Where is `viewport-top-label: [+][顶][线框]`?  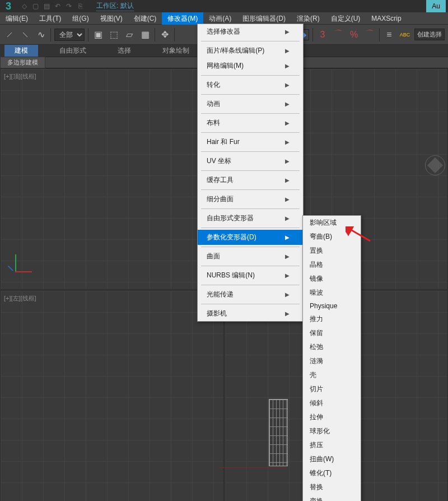
viewport-top-label: [+][顶][线框] is located at coordinates (20, 76).